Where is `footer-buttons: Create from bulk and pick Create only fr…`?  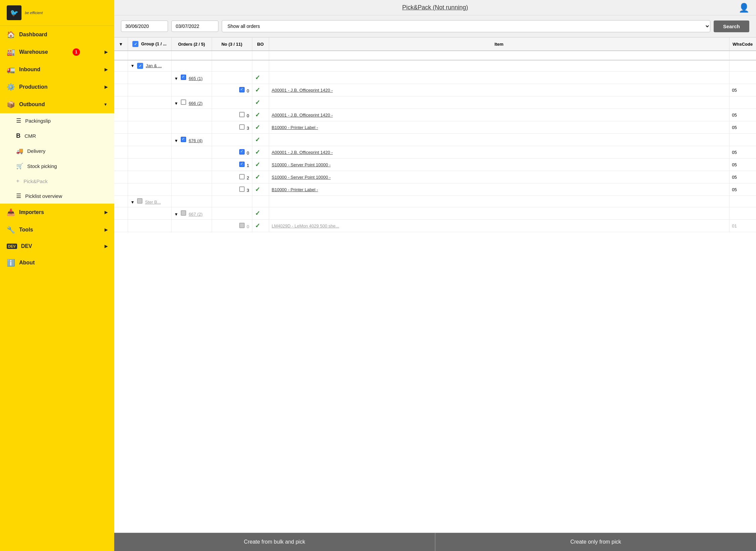
footer-buttons: Create from bulk and pick Create only fr… is located at coordinates (435, 542).